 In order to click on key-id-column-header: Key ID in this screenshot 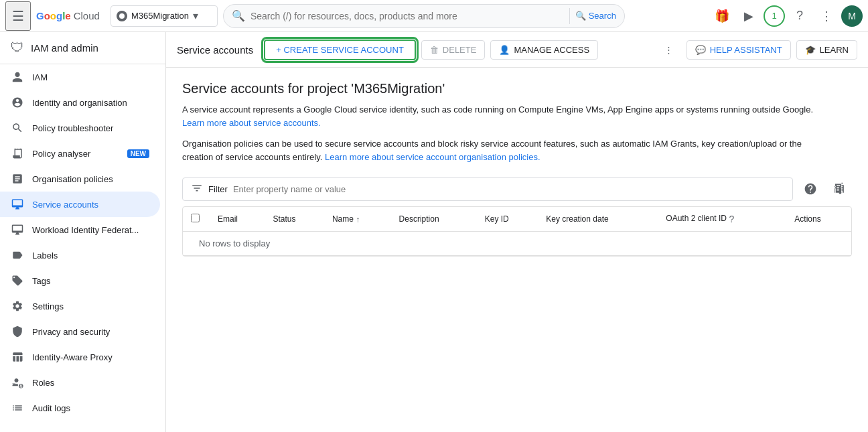, I will do `click(508, 220)`.